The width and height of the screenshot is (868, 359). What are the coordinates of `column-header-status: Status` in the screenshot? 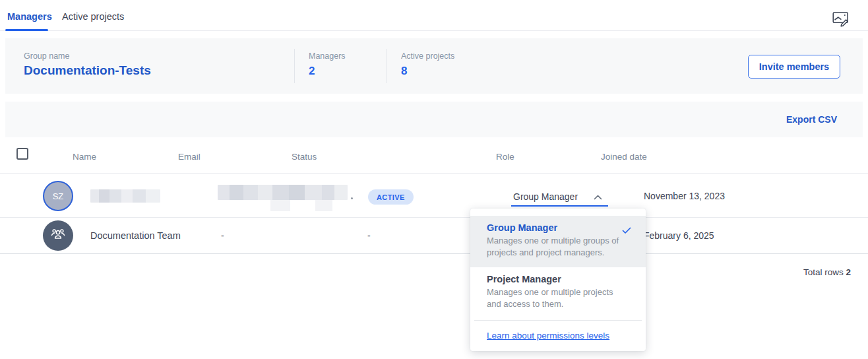 It's located at (304, 157).